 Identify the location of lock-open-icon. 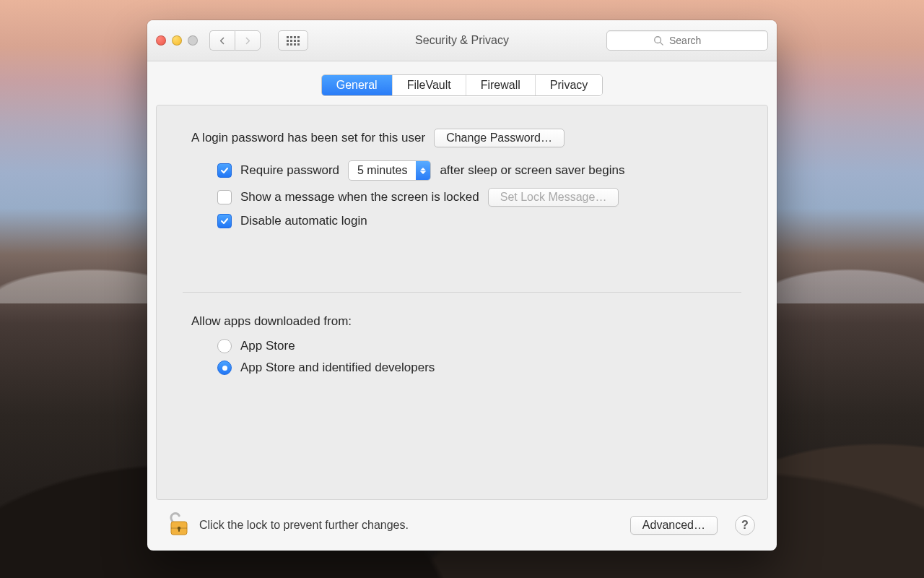
(179, 524).